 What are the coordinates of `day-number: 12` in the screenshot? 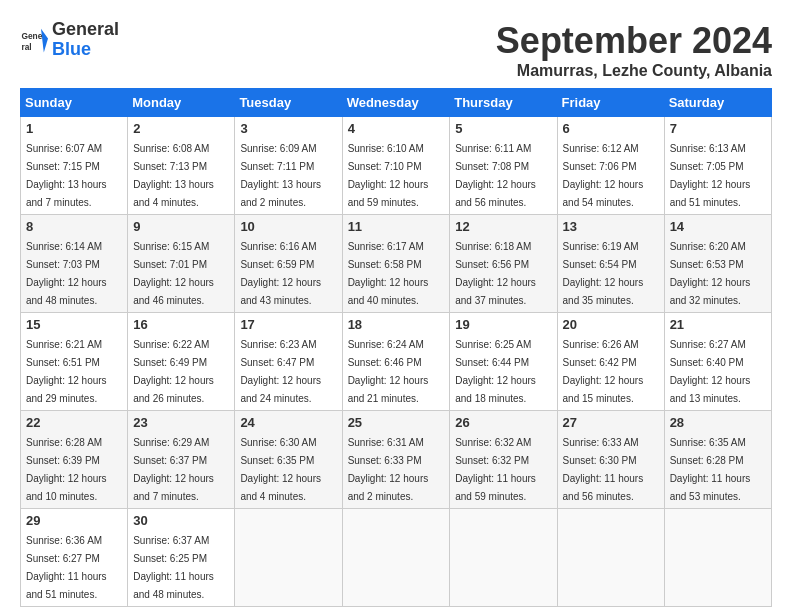 It's located at (503, 226).